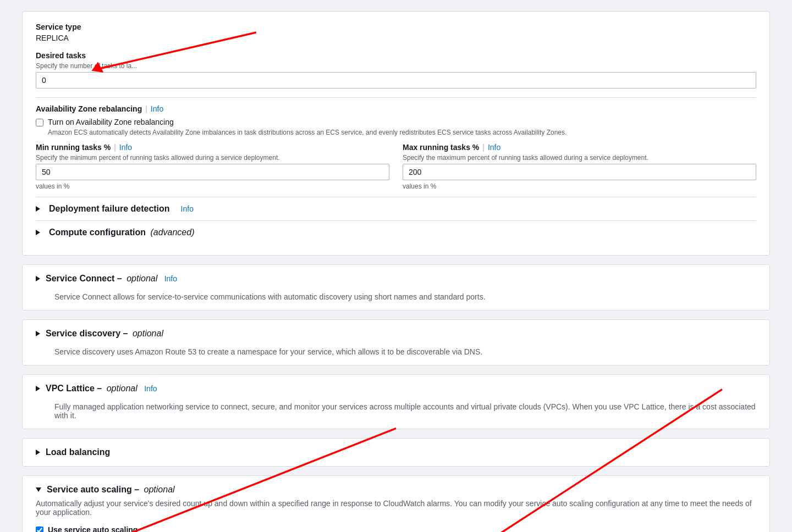 This screenshot has height=532, width=792. I want to click on min-tasks-field: Min running tasks % | Info Specify the m…, so click(212, 167).